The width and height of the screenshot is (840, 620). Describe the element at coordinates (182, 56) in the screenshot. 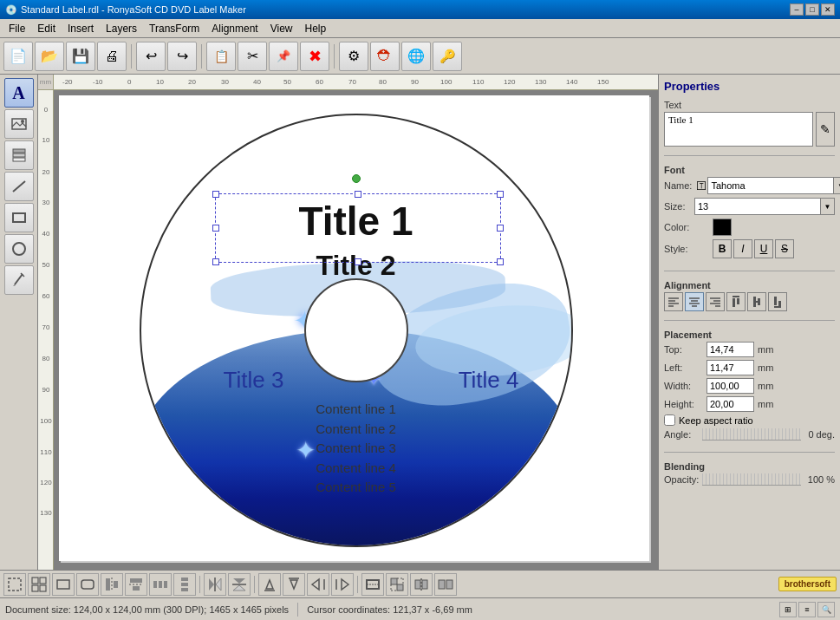

I see `redo-button: ↪` at that location.